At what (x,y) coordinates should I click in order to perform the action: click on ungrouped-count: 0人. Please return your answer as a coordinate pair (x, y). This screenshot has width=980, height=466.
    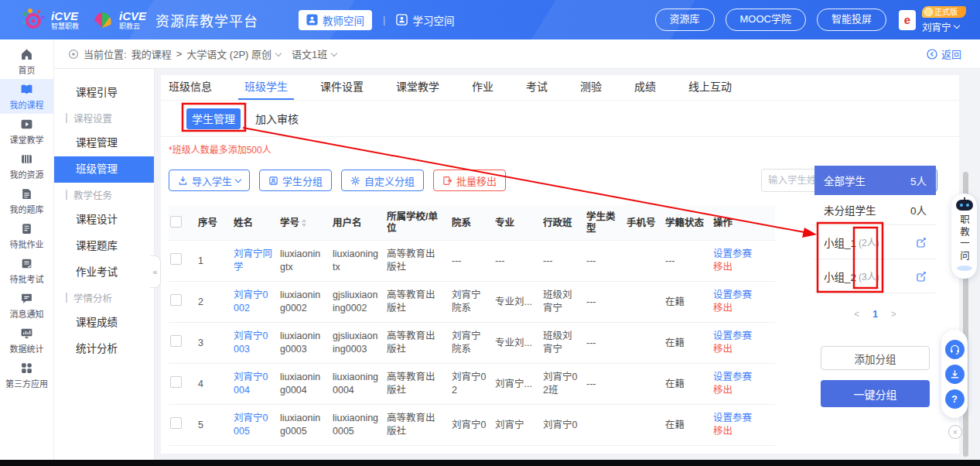
    Looking at the image, I should click on (919, 210).